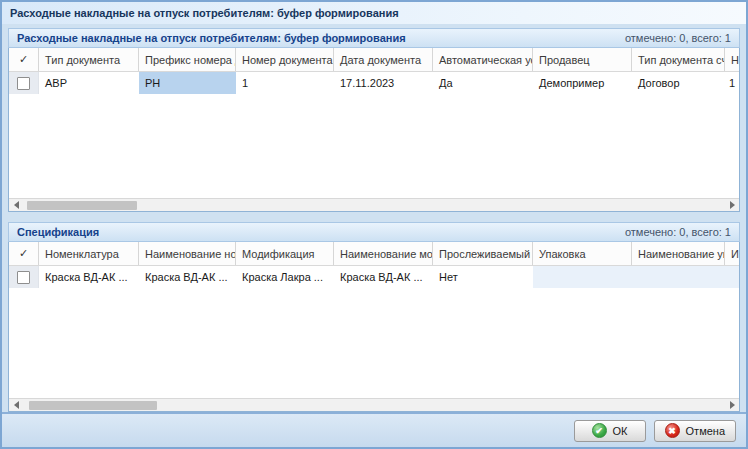 Image resolution: width=748 pixels, height=449 pixels. I want to click on panel-gap, so click(374, 217).